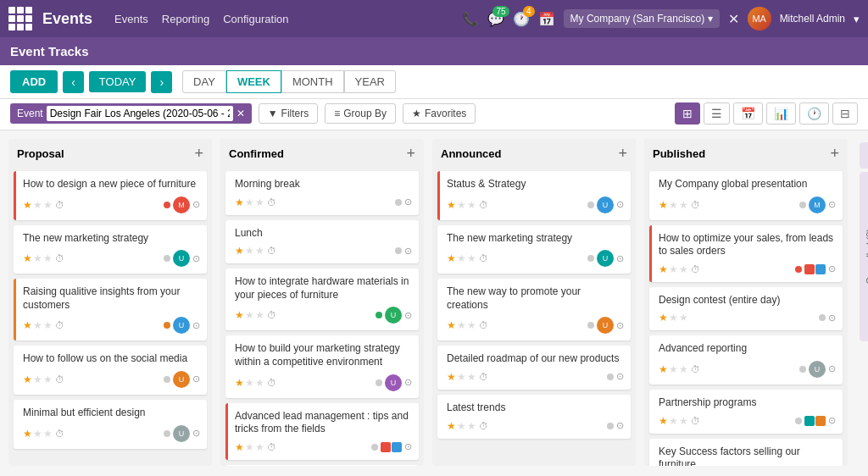 This screenshot has height=476, width=868. I want to click on card-published-3: Design contest (entire day) ★ ★ ★ ⊙, so click(746, 309).